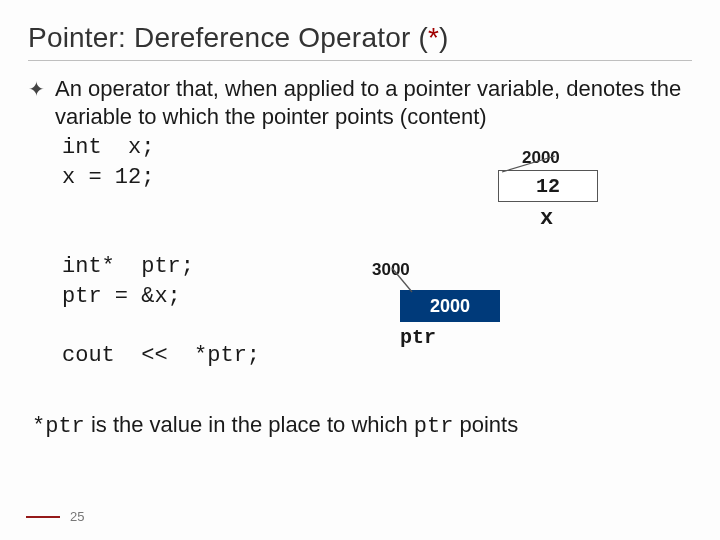 Image resolution: width=720 pixels, height=540 pixels. Describe the element at coordinates (55, 516) in the screenshot. I see `slide-footer: 25` at that location.